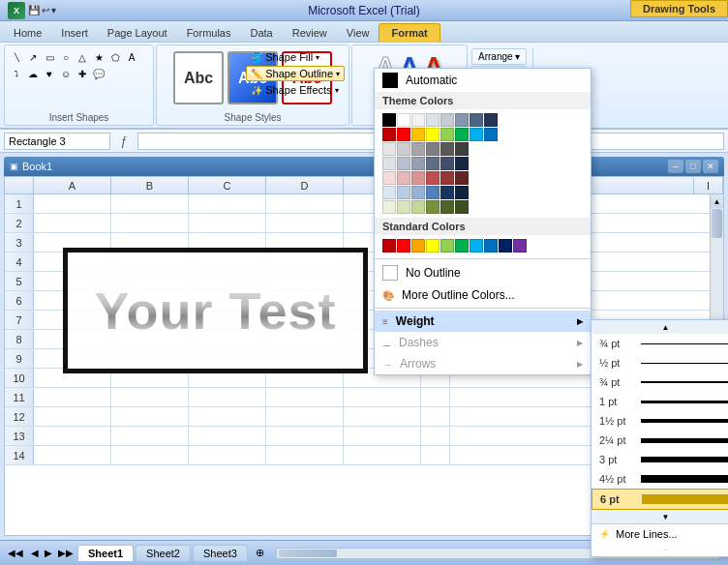  Describe the element at coordinates (259, 553) in the screenshot. I see `sheet-tab-add: ⊕` at that location.